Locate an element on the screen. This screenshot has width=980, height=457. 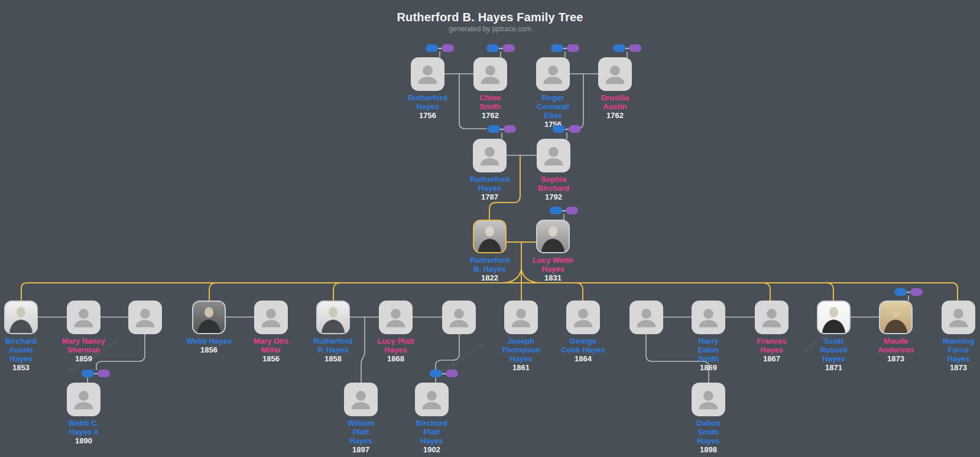
birth-year: 1756 is located at coordinates (428, 116).